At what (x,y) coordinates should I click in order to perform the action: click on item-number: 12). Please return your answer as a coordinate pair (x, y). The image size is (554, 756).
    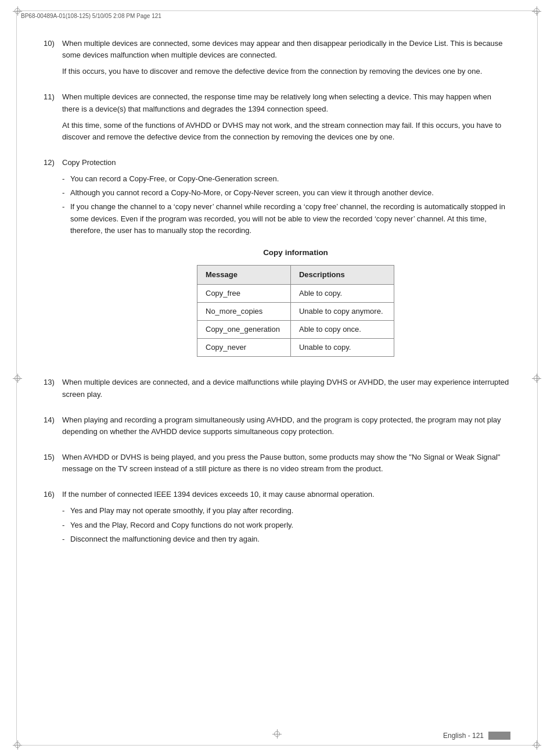
    Looking at the image, I should click on (53, 262).